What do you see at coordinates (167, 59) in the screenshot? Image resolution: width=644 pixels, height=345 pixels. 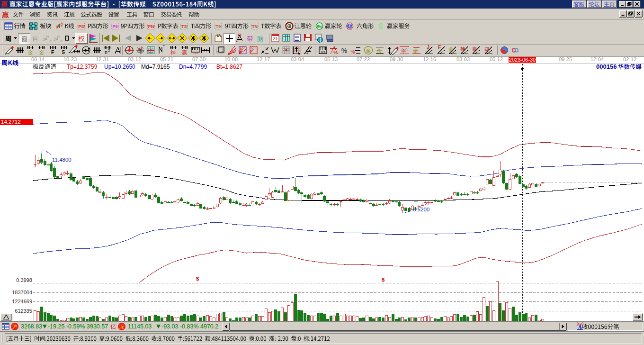 I see `svg-text: 05-21` at bounding box center [167, 59].